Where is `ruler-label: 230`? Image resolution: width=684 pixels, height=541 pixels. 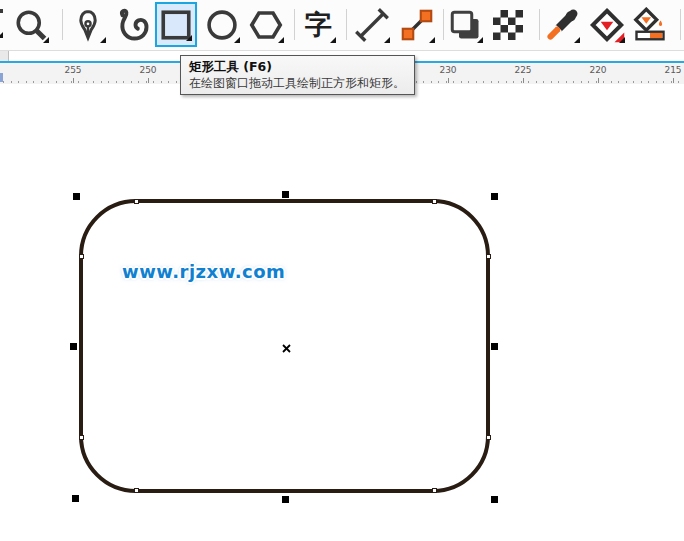
ruler-label: 230 is located at coordinates (448, 70).